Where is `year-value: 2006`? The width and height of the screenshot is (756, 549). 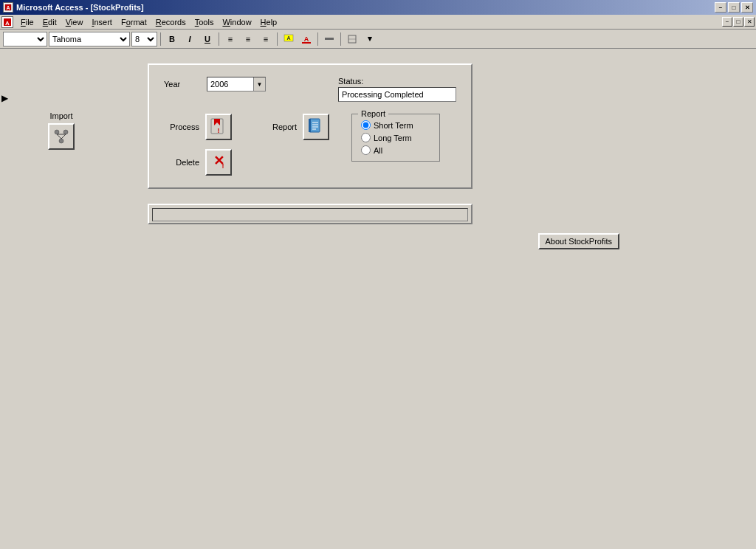 year-value: 2006 is located at coordinates (230, 84).